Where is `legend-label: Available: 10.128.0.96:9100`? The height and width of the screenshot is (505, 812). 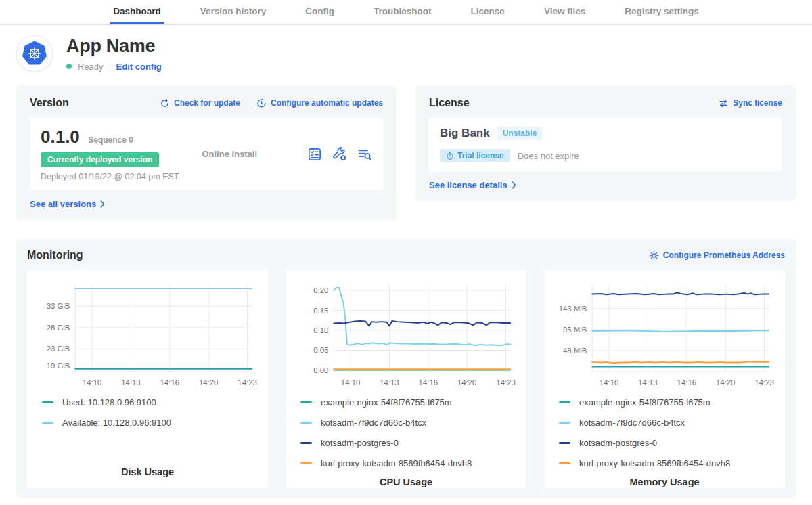 legend-label: Available: 10.128.0.96:9100 is located at coordinates (116, 422).